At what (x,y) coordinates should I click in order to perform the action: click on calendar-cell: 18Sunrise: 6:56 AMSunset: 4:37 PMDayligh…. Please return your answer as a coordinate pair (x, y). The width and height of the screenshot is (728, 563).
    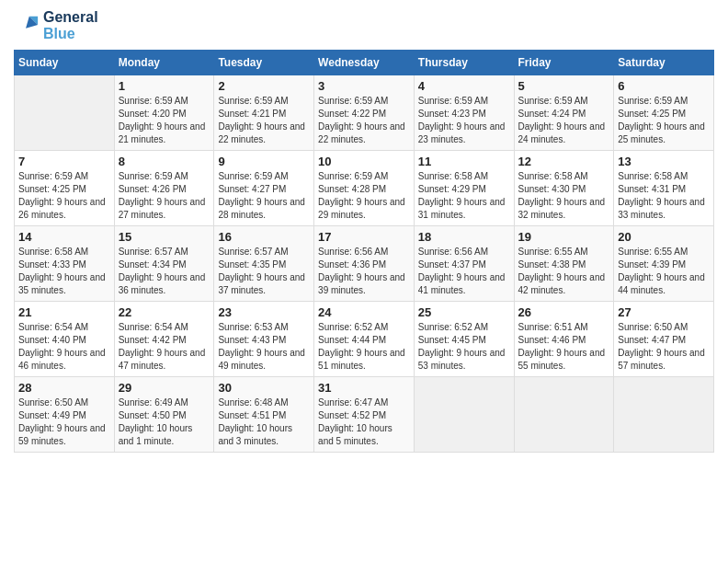
    Looking at the image, I should click on (463, 264).